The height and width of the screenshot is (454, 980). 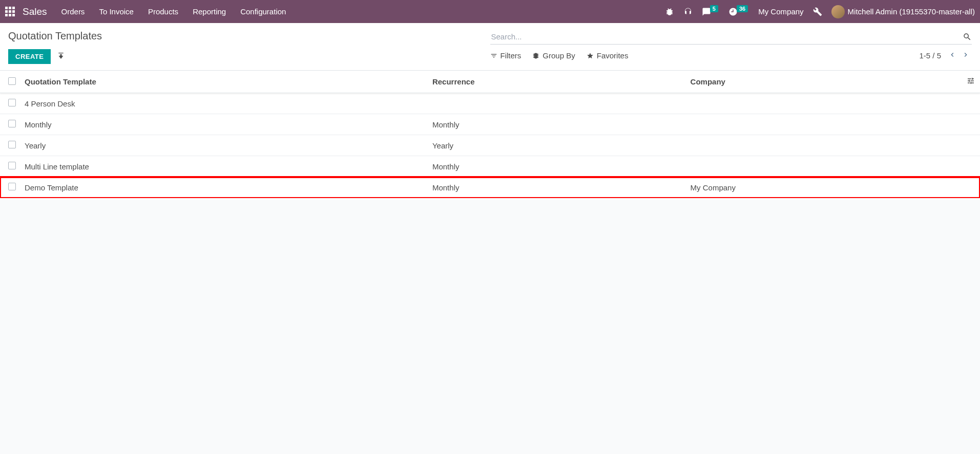 I want to click on user-name: Mitchell Admin (19155370-master-all), so click(x=911, y=11).